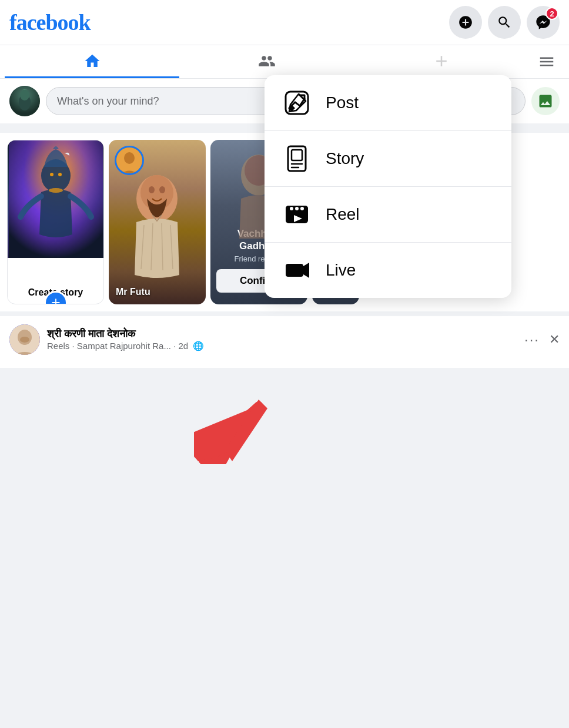 The width and height of the screenshot is (569, 728). I want to click on post-header: श्री करणी माता देशनोक Reels · Sampat Raj…, so click(284, 340).